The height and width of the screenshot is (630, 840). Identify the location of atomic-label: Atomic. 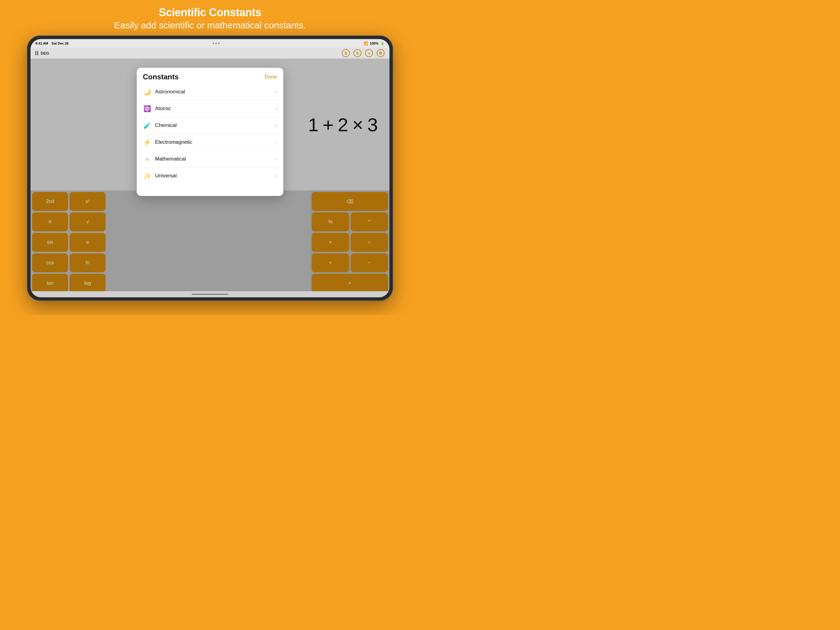
(215, 109).